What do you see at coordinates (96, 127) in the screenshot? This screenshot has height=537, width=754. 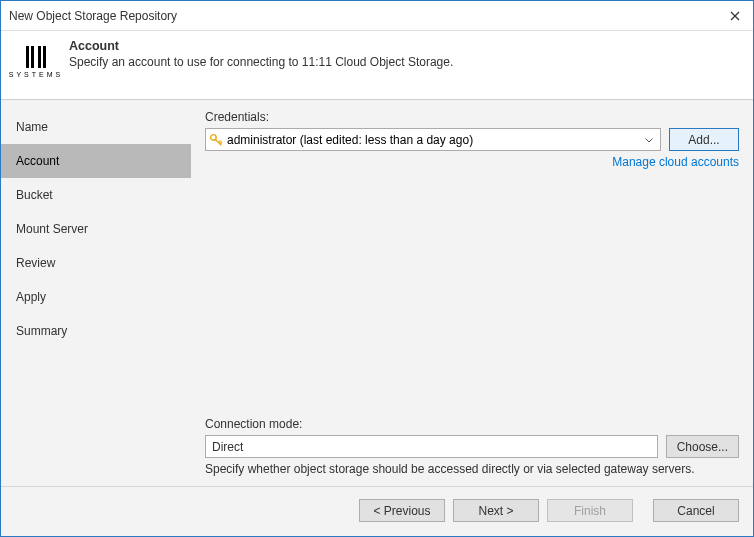 I see `step-name: Name` at bounding box center [96, 127].